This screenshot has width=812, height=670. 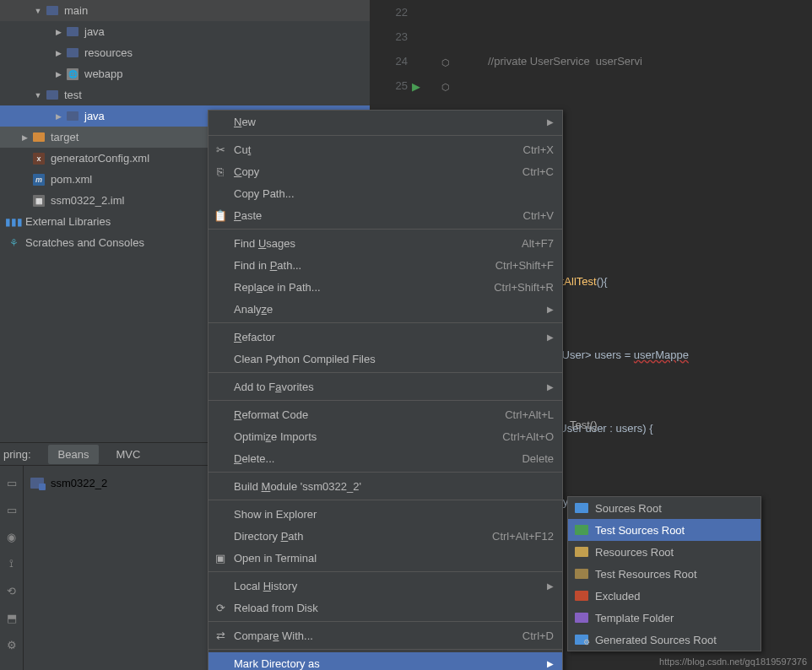 I want to click on menu-copy-path: Copy Path..., so click(x=385, y=193).